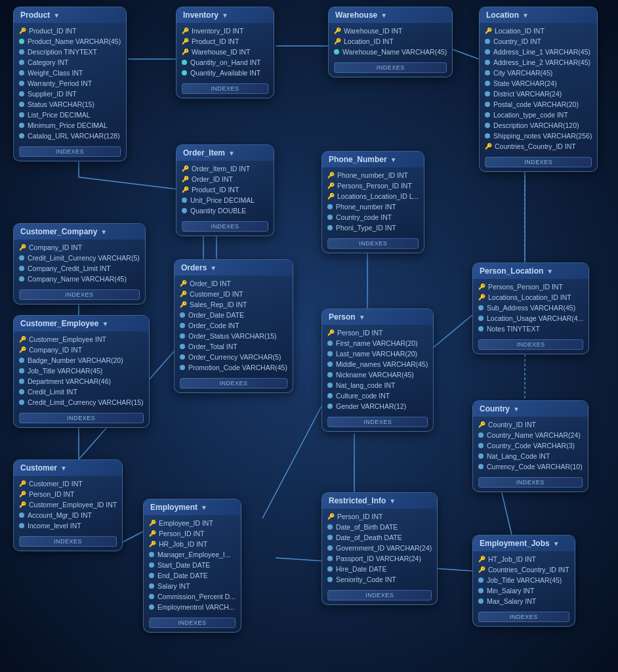 The width and height of the screenshot is (618, 672). Describe the element at coordinates (234, 268) in the screenshot. I see `table-header-orders: Orders ▼` at that location.